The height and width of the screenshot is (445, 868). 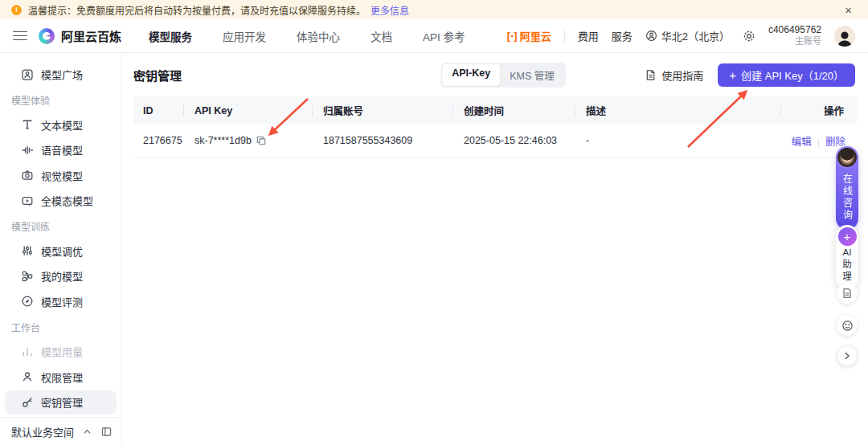 I want to click on user-location-icon, so click(x=651, y=35).